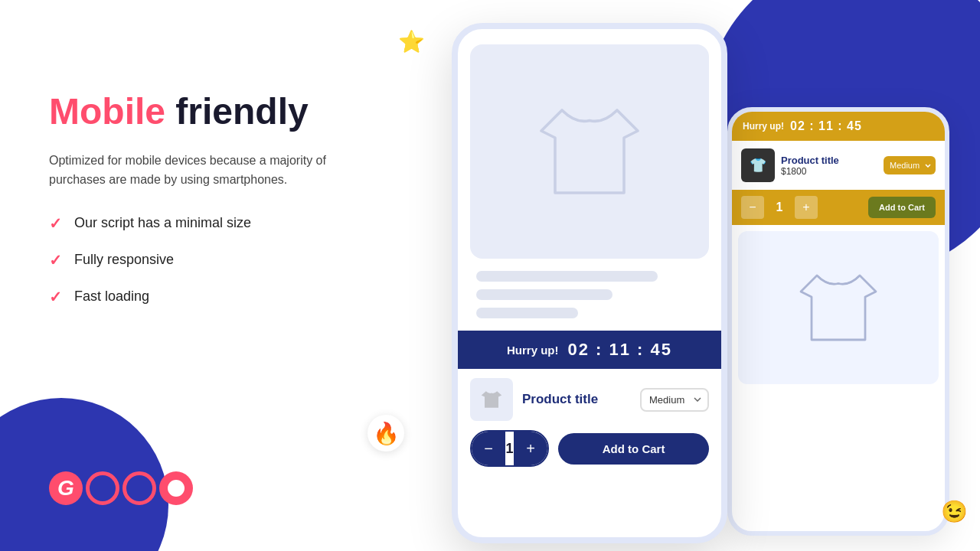 This screenshot has height=551, width=980. I want to click on cart-thumbnail, so click(492, 399).